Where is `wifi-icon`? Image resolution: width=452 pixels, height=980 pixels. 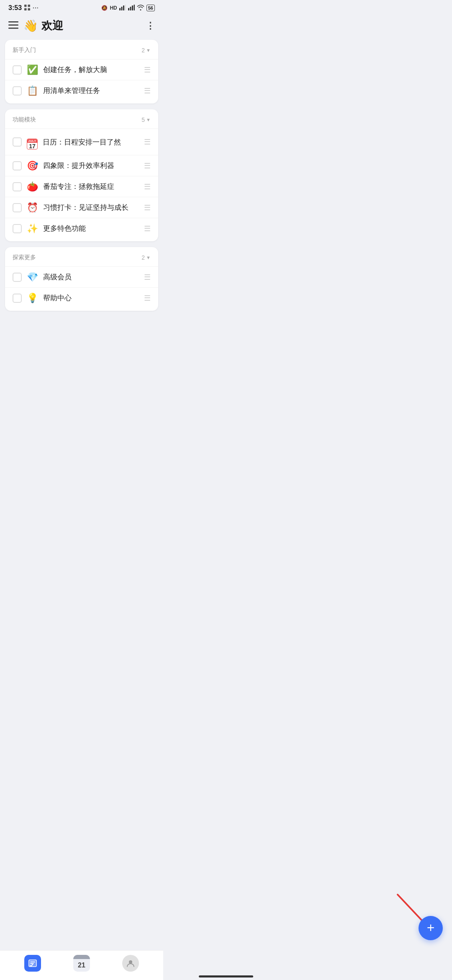 wifi-icon is located at coordinates (141, 8).